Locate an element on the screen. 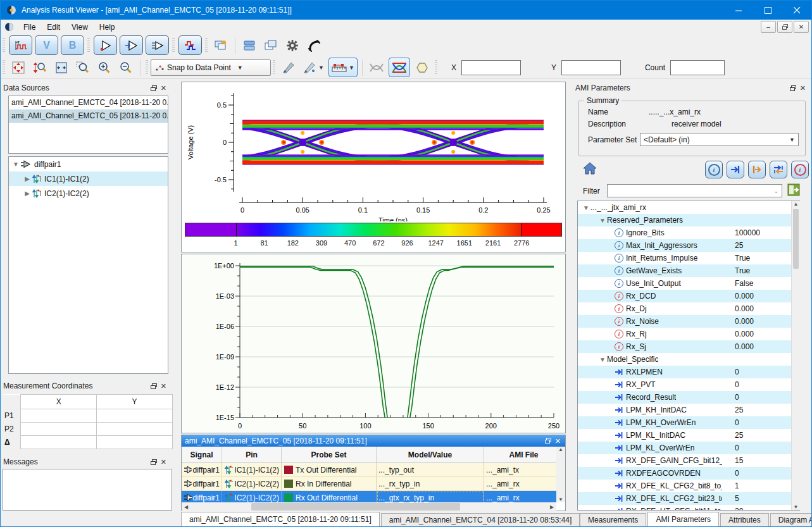  parameter-row: iRx_Sj0.000 is located at coordinates (689, 347).